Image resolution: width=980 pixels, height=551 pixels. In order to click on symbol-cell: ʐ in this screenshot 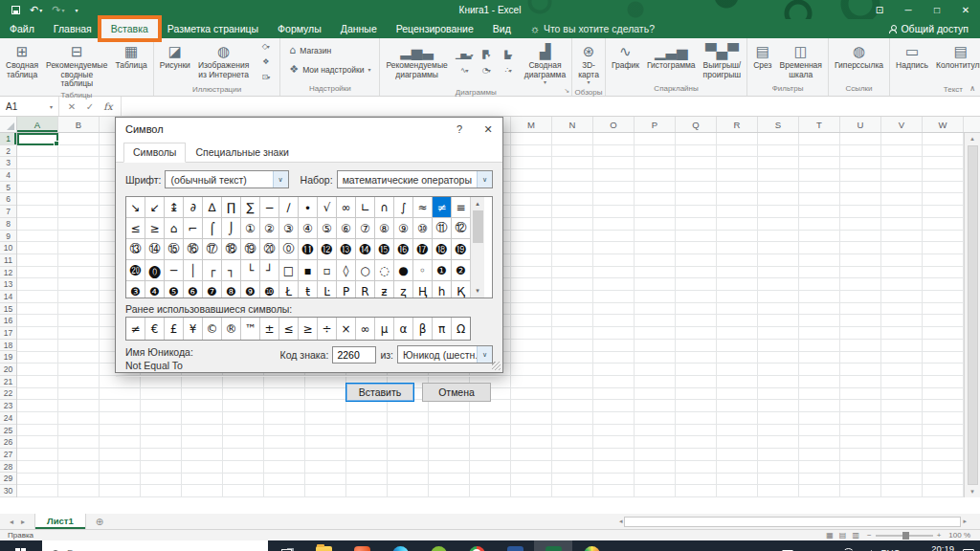, I will do `click(404, 290)`.